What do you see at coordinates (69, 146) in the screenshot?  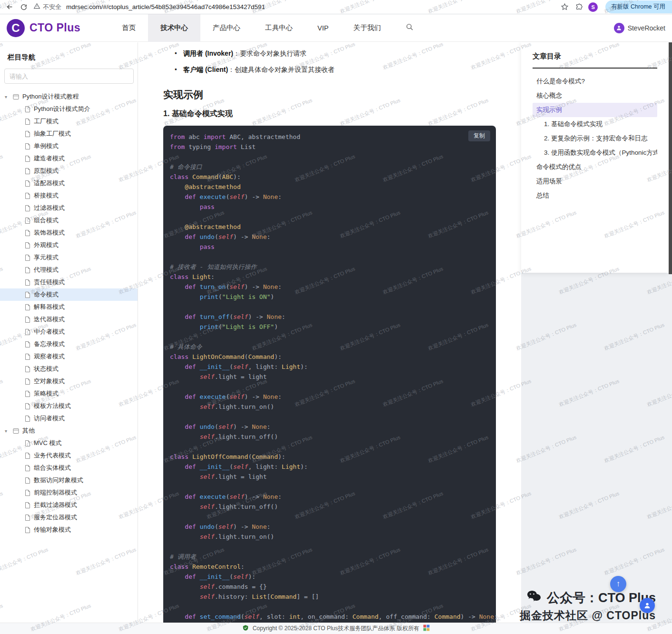 I see `sidebar-item-单例模式: 单例模式` at bounding box center [69, 146].